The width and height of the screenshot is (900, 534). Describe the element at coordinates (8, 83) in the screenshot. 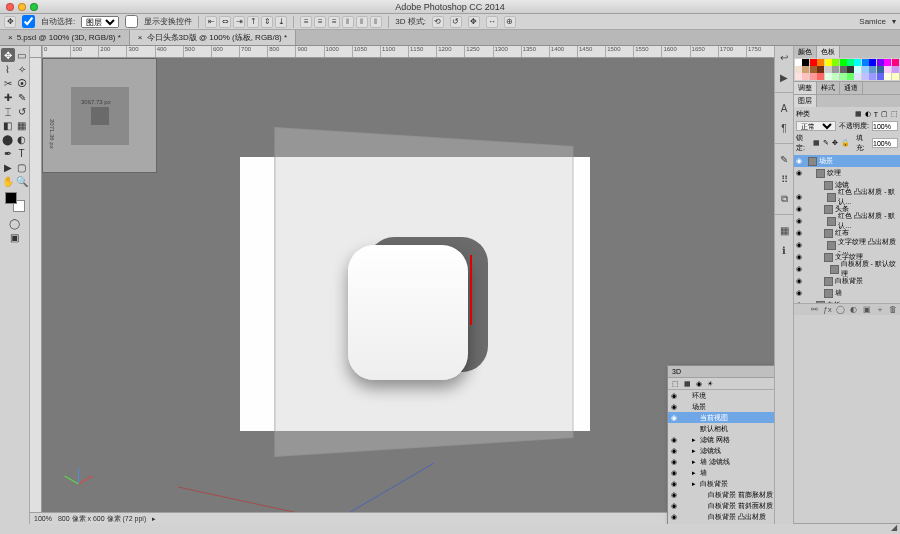

I see `crop-tool-icon: ✂` at that location.